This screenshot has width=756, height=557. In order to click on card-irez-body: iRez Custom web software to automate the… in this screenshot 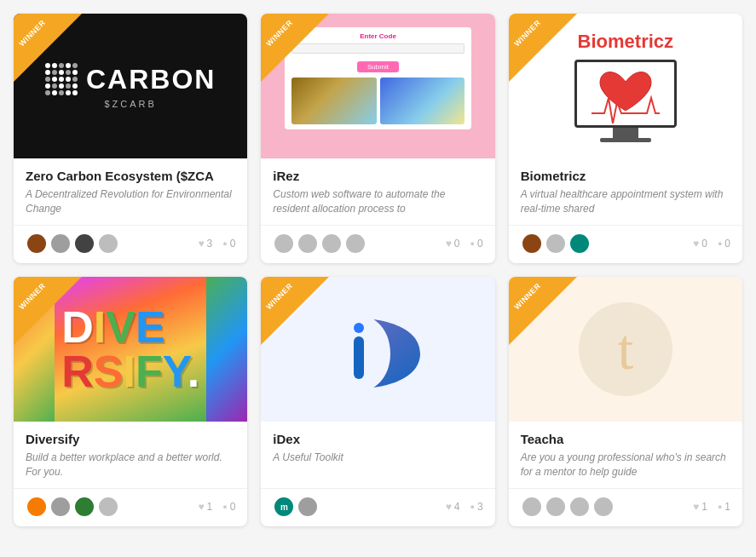, I will do `click(378, 192)`.